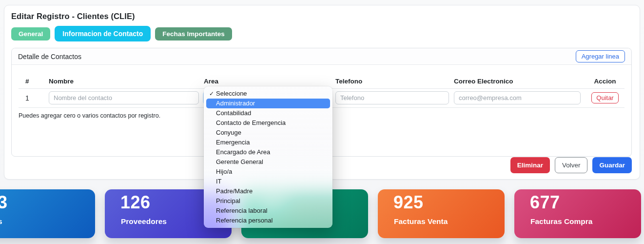  What do you see at coordinates (612, 165) in the screenshot?
I see `guardar-button: Guardar` at bounding box center [612, 165].